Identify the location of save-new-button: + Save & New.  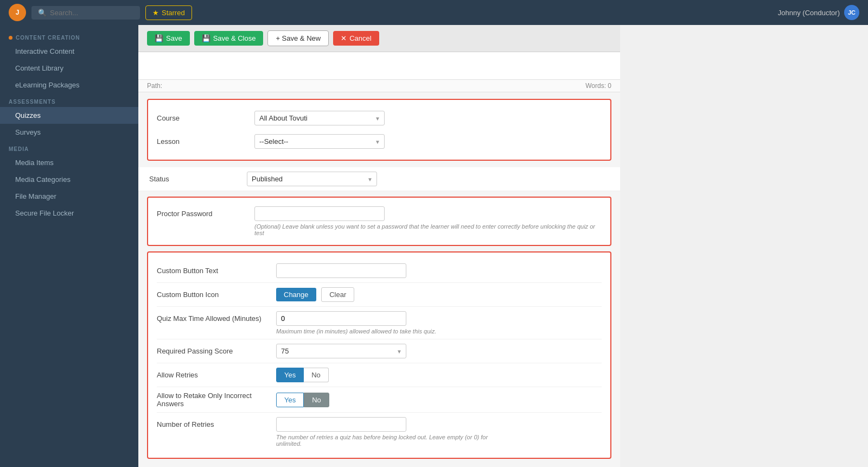
(298, 38).